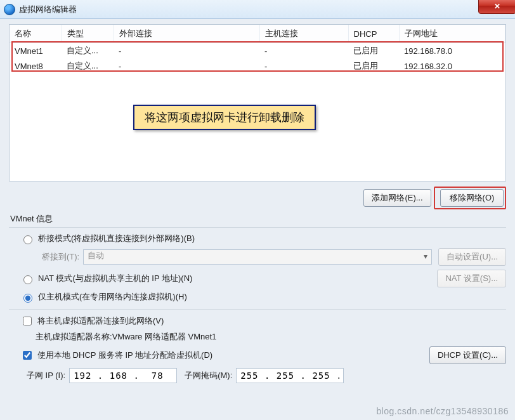 This screenshot has height=420, width=515. Describe the element at coordinates (88, 34) in the screenshot. I see `col-type: 类型` at that location.